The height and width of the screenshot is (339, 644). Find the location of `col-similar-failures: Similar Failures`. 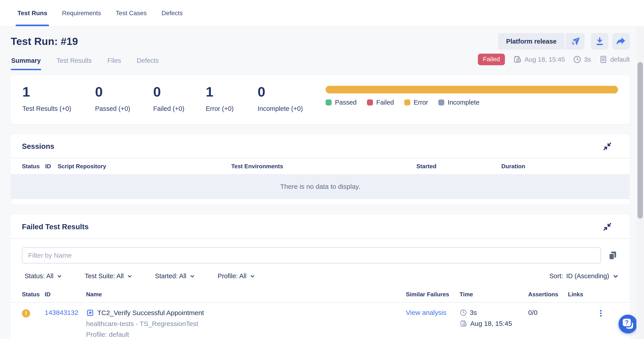

col-similar-failures: Similar Failures is located at coordinates (432, 294).